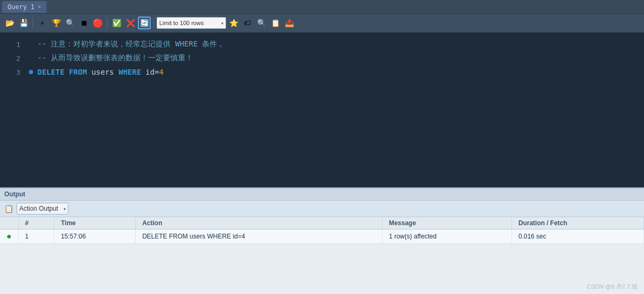 Image resolution: width=644 pixels, height=294 pixels. What do you see at coordinates (259, 223) in the screenshot?
I see `col-action: Action` at bounding box center [259, 223].